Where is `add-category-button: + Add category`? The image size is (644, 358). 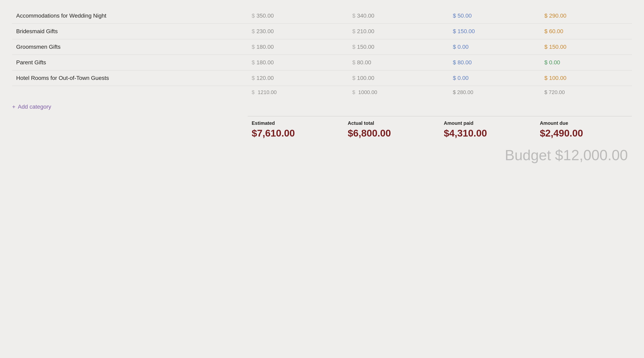 add-category-button: + Add category is located at coordinates (322, 109).